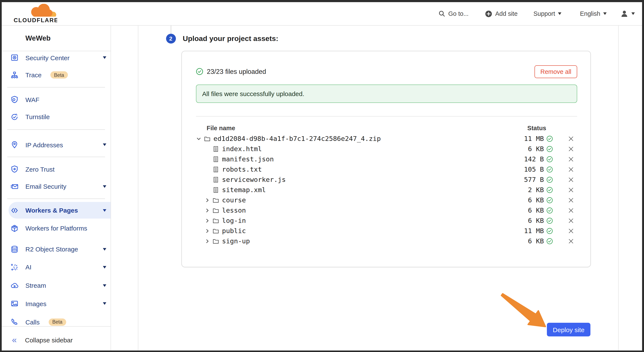 This screenshot has height=352, width=644. Describe the element at coordinates (56, 75) in the screenshot. I see `sidebar-item-trace: Trace Beta` at that location.